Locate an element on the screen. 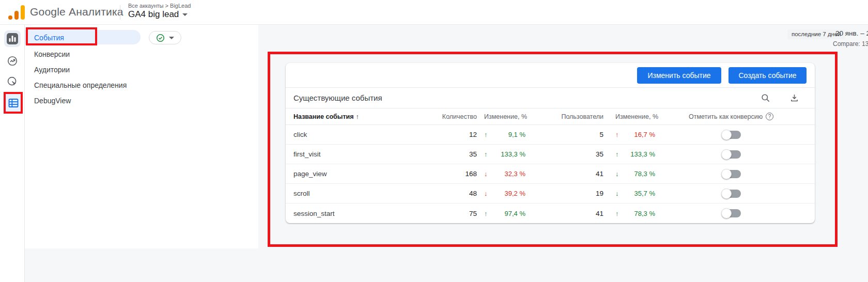 This screenshot has height=282, width=868. event-name: session_start is located at coordinates (338, 214).